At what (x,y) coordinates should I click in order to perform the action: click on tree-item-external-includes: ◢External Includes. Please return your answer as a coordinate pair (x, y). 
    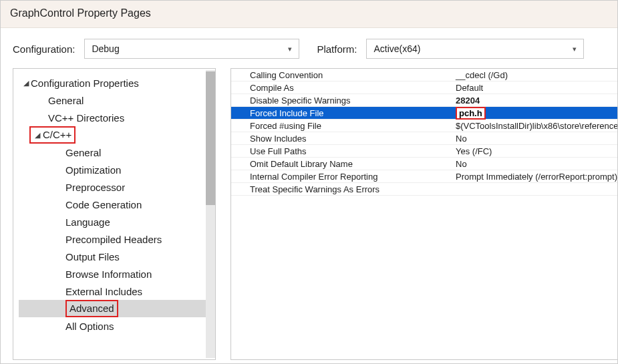
    Looking at the image, I should click on (116, 291).